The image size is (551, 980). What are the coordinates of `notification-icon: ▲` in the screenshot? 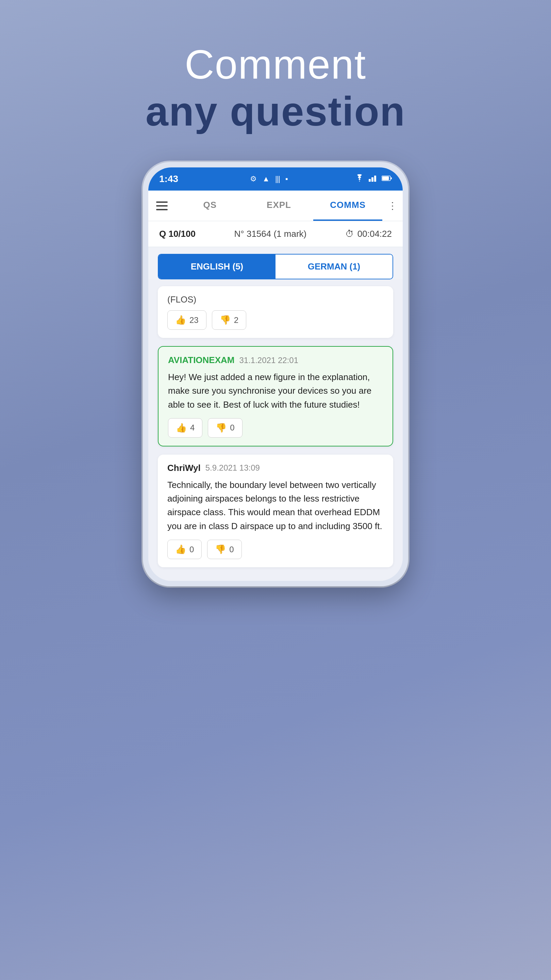 It's located at (266, 179).